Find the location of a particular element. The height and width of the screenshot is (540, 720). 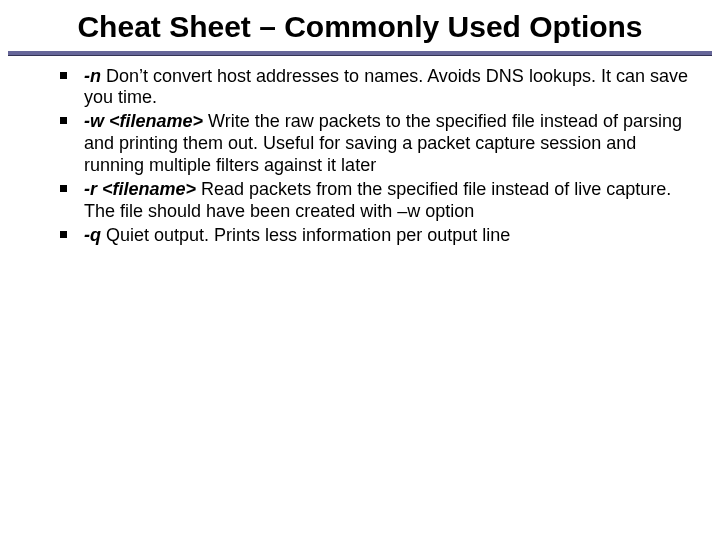

option-flag: -q is located at coordinates (92, 235).